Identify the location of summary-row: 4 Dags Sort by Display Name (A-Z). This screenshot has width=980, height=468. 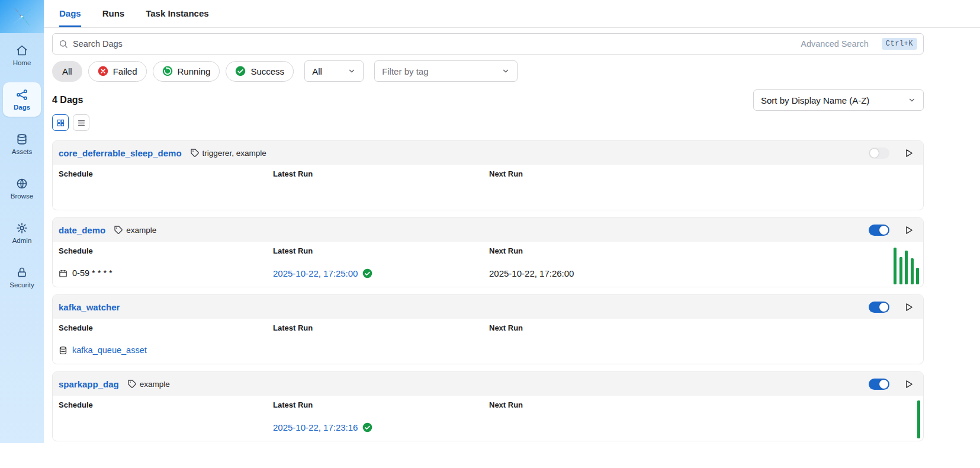
(488, 100).